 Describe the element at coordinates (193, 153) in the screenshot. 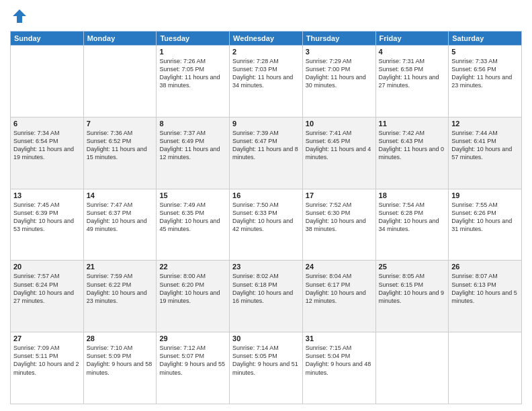

I see `calendar-cell: 8Sunrise: 7:37 AMSunset: 6:49 PMDaylight…` at that location.